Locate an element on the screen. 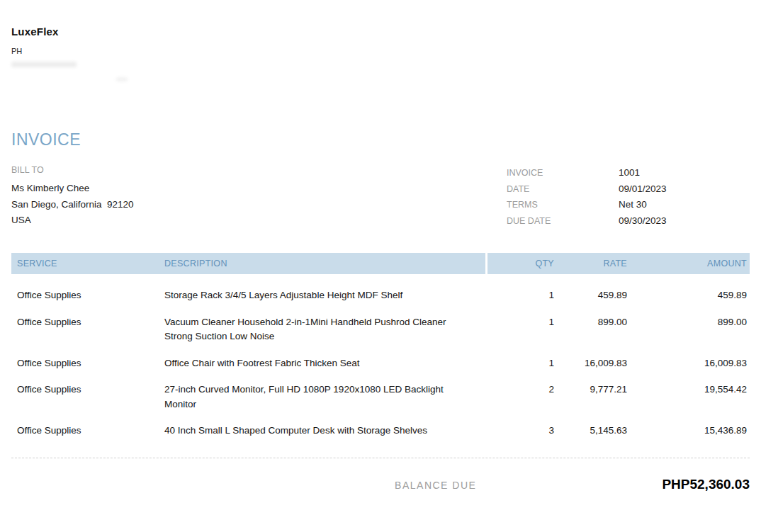 This screenshot has height=532, width=761. header-rate: RATE is located at coordinates (597, 264).